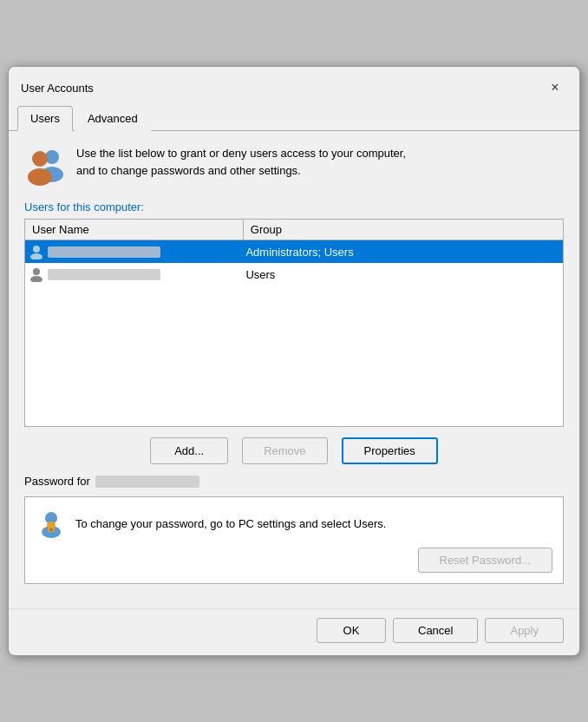 The image size is (588, 722). I want to click on info-box: Use the list below to grant or deny user…, so click(294, 166).